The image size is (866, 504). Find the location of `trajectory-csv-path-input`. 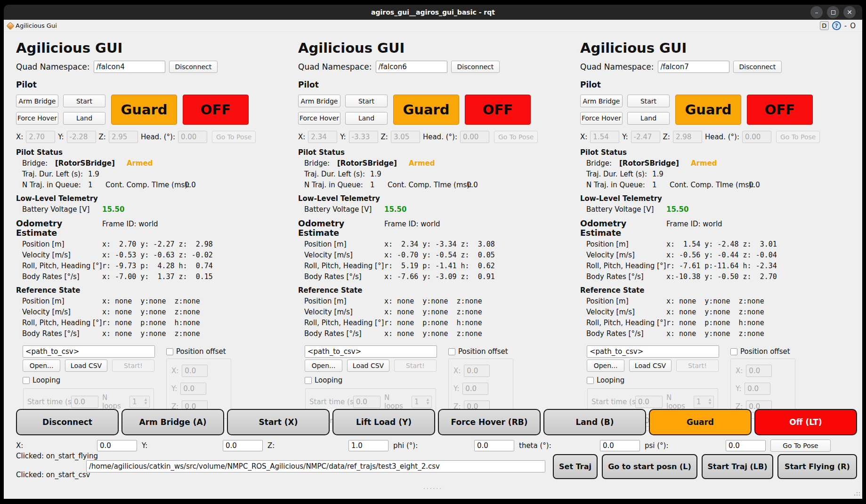

trajectory-csv-path-input is located at coordinates (316, 466).